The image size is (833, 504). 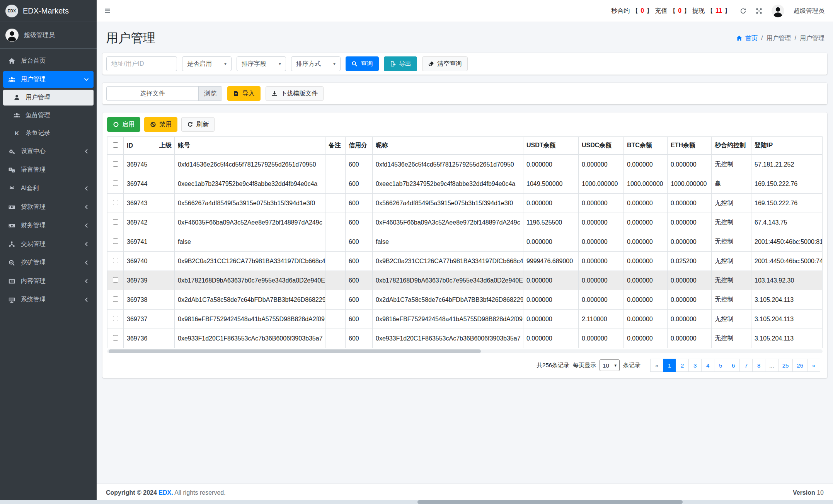 What do you see at coordinates (400, 64) in the screenshot?
I see `export-button: 导出` at bounding box center [400, 64].